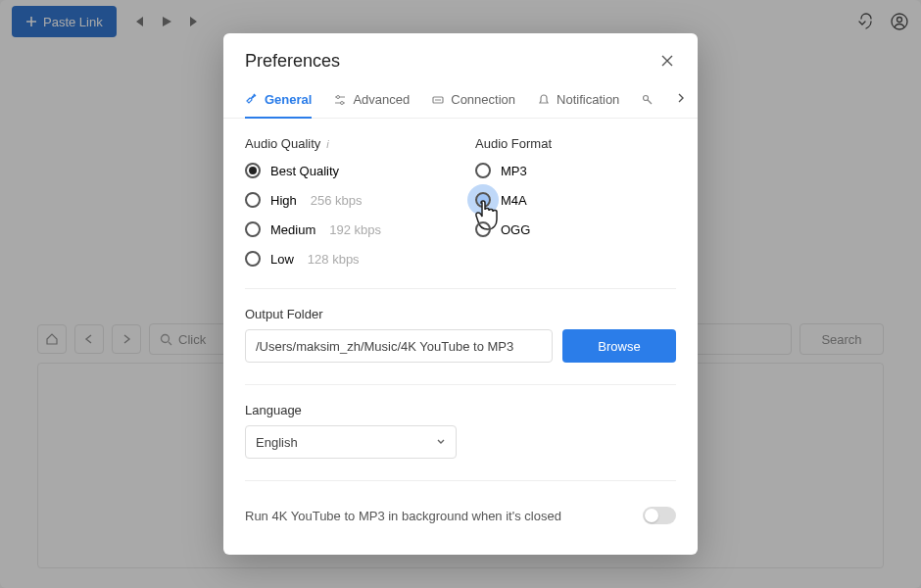 The height and width of the screenshot is (588, 921). Describe the element at coordinates (345, 229) in the screenshot. I see `radio-medium: Medium 192 kbps` at that location.